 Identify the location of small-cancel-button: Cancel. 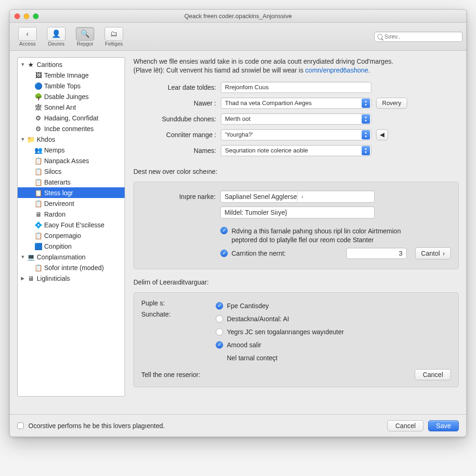
(433, 375).